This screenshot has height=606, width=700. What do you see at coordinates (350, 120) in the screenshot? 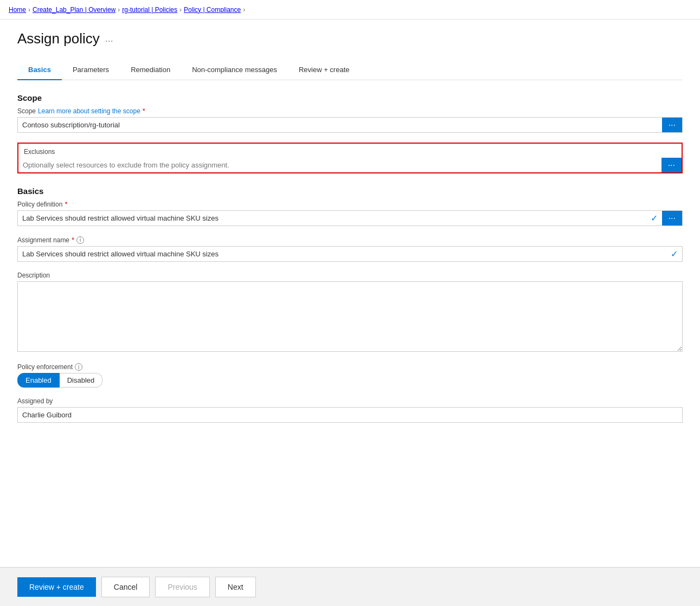
I see `scope-field-group: Scope Learn more about setting the scope…` at bounding box center [350, 120].